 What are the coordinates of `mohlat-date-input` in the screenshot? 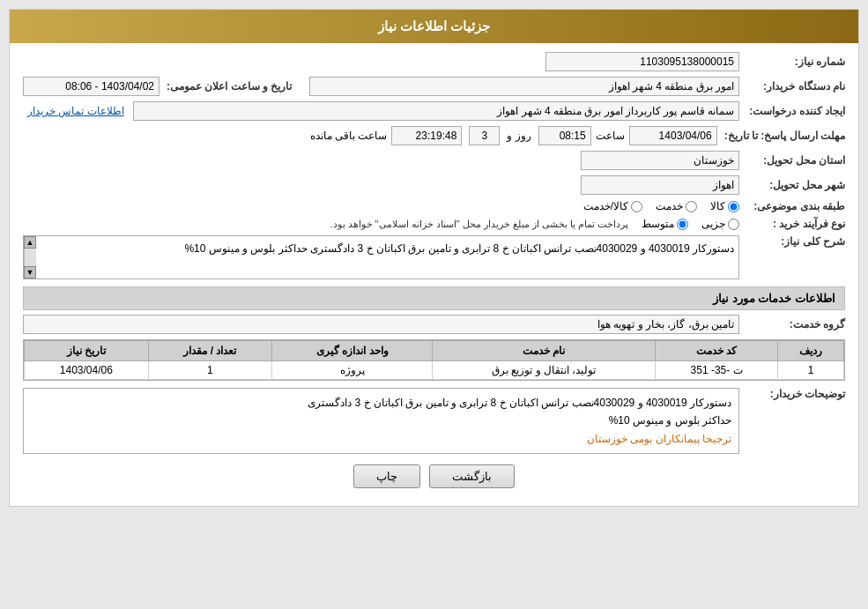 It's located at (673, 136).